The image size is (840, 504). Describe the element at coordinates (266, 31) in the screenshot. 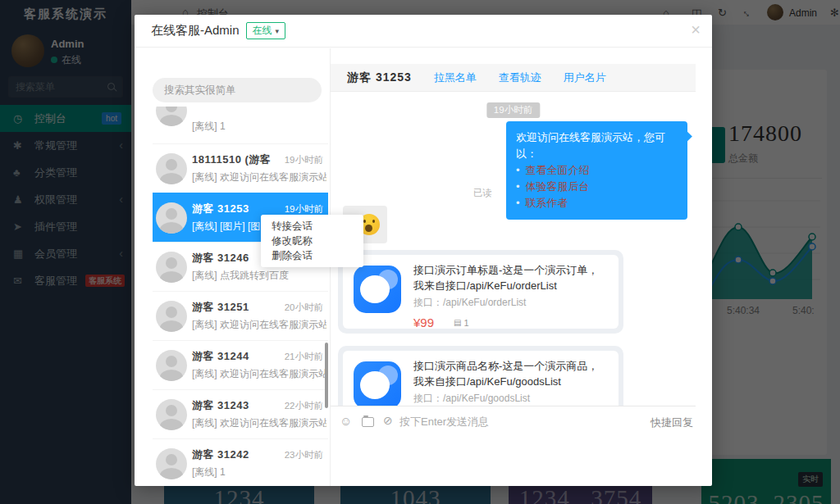

I see `status-dropdown: 在线▾` at that location.